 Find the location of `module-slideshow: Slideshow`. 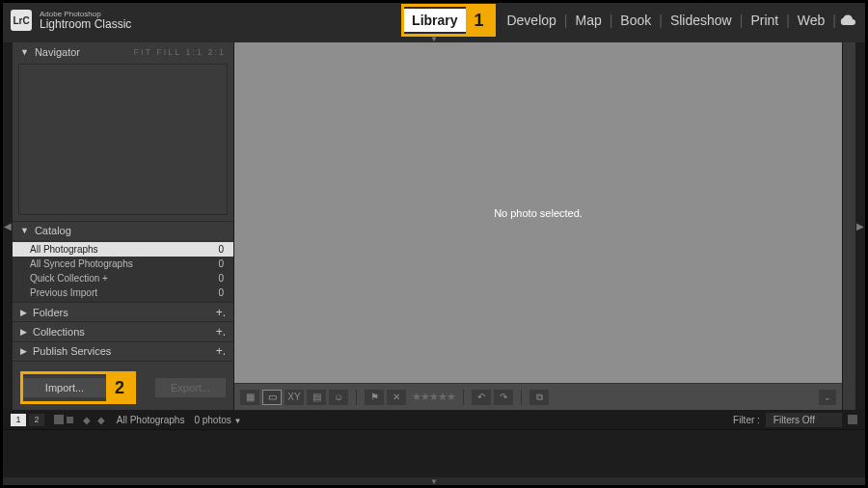

module-slideshow: Slideshow is located at coordinates (701, 20).